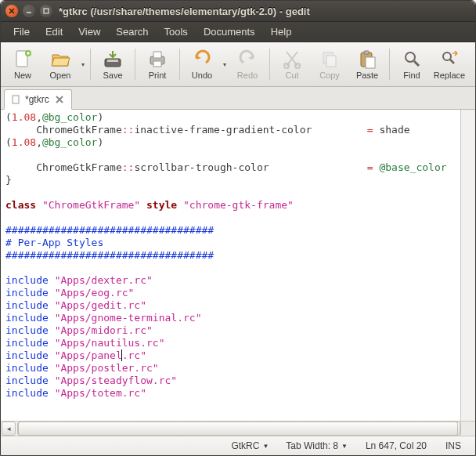  Describe the element at coordinates (238, 429) in the screenshot. I see `scroll-thumb` at that location.